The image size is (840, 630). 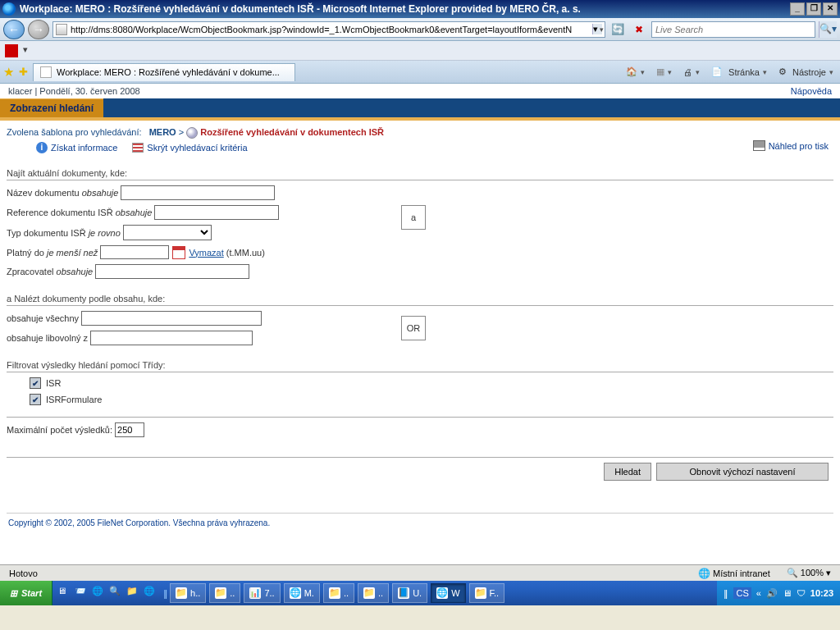 What do you see at coordinates (75, 272) in the screenshot?
I see `author-op: obsahuje` at bounding box center [75, 272].